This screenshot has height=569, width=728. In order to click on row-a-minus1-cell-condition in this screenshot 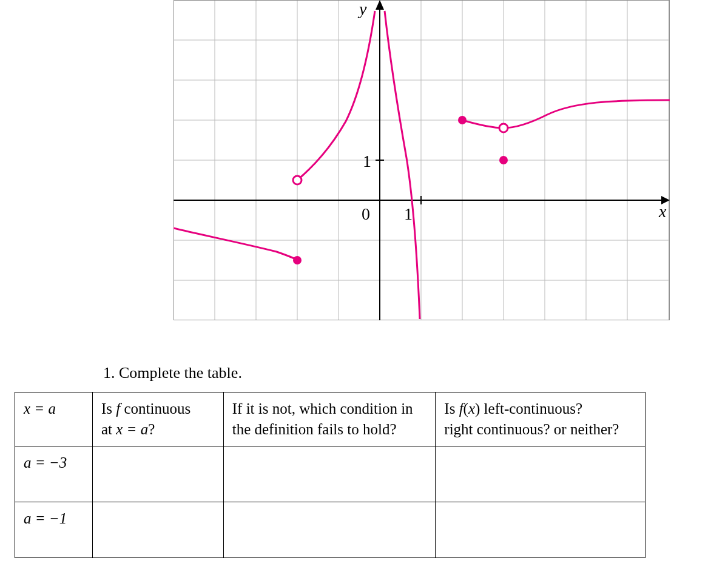, I will do `click(329, 530)`.